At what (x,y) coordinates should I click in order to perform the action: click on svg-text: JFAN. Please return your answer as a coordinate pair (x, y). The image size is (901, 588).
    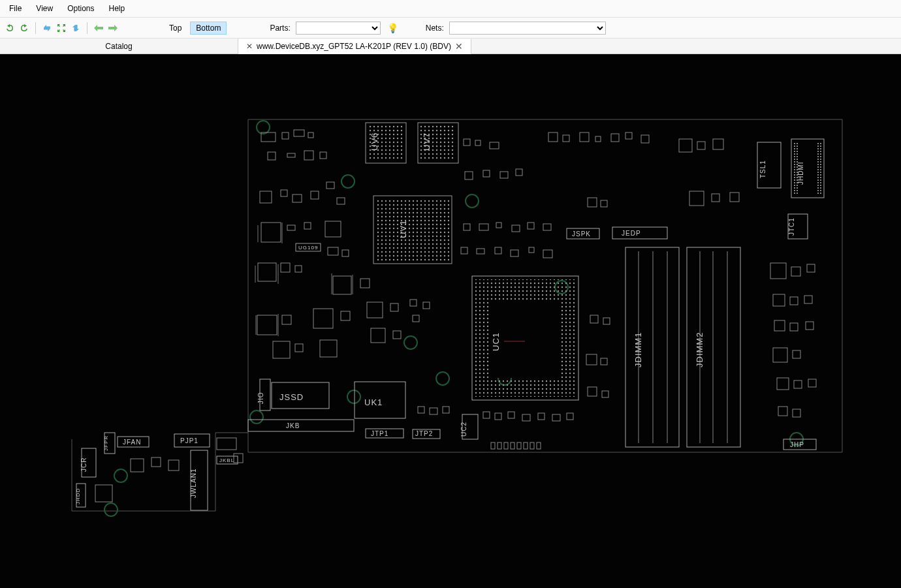
    Looking at the image, I should click on (132, 442).